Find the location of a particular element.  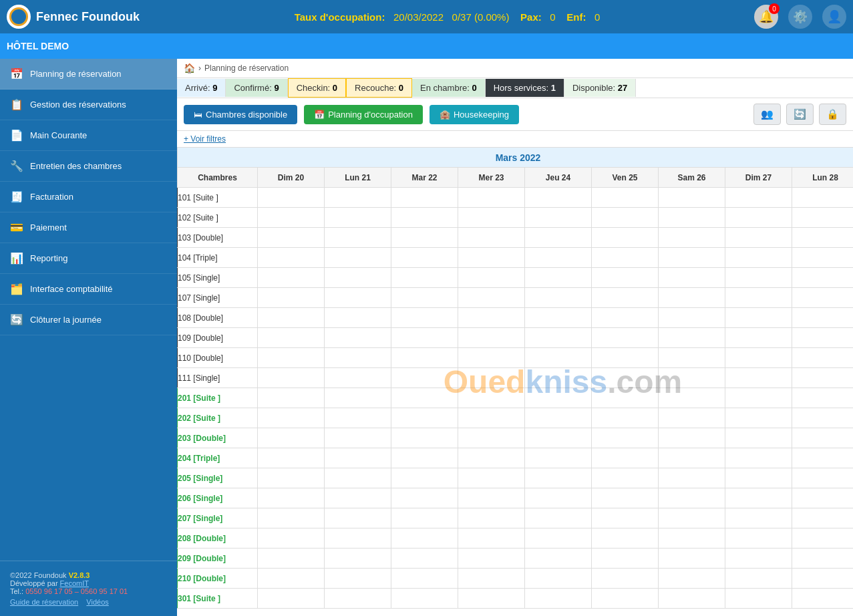

filter-link: + Voir filtres is located at coordinates (515, 139).